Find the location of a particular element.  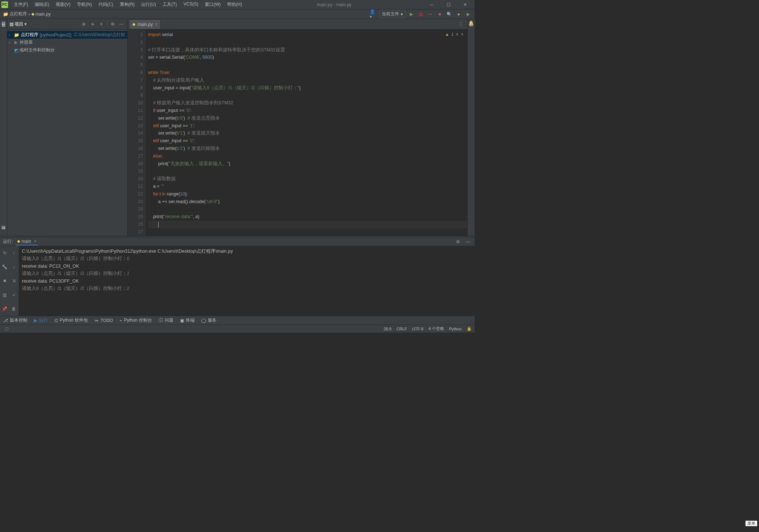

console-output: C:\Users\l\AppData\Local\Programs\Python… is located at coordinates (247, 281).